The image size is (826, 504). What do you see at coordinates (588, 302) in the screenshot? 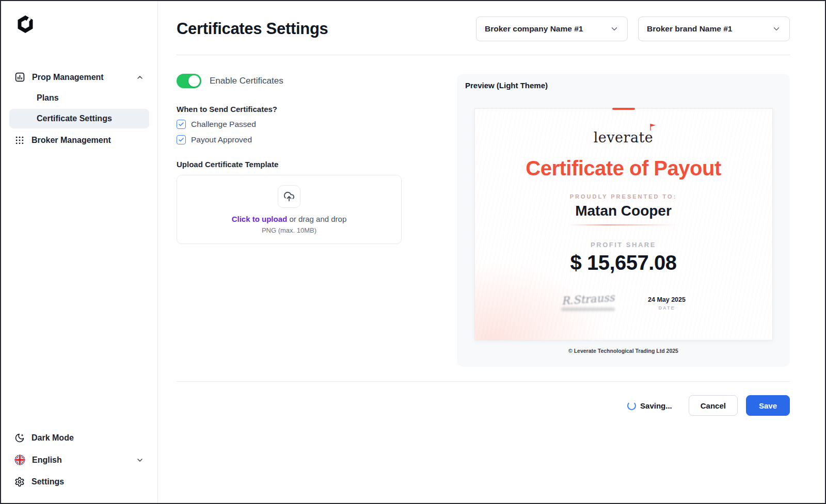
I see `signature-block: R.Strauss` at bounding box center [588, 302].